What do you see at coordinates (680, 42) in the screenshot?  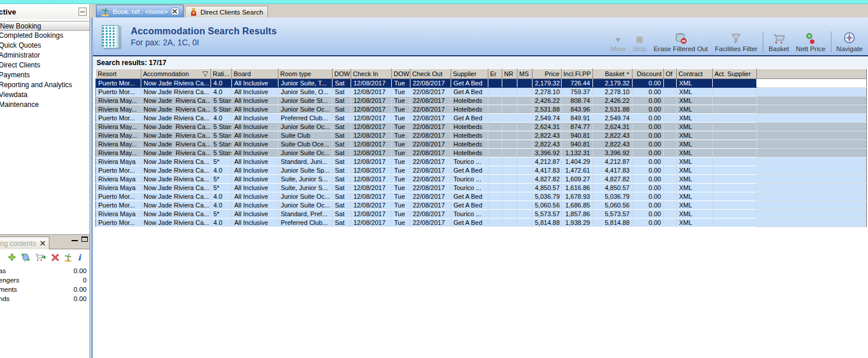 I see `erase-filtered-out-button: Erase Filtered Out` at bounding box center [680, 42].